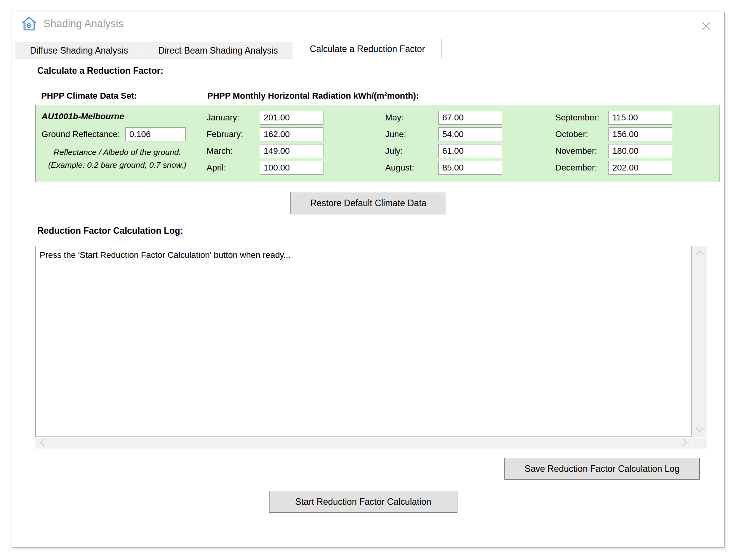  Describe the element at coordinates (292, 151) in the screenshot. I see `month-input-march` at that location.